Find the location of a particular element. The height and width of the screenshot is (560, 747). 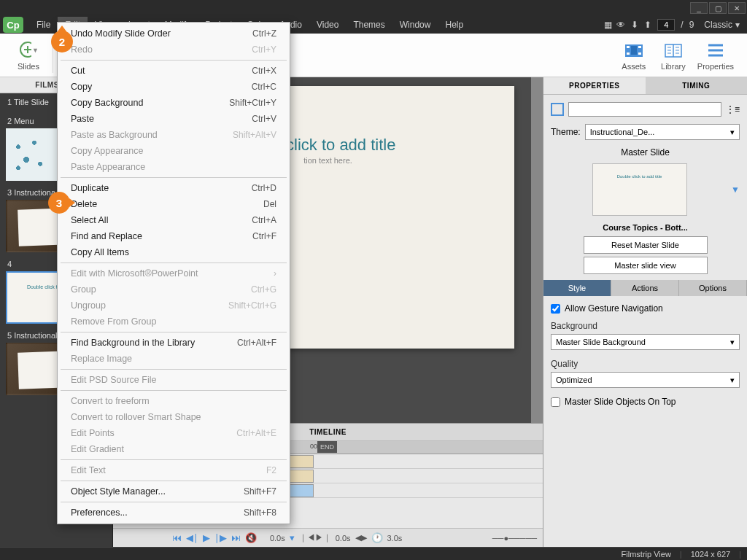

properties-button: Properties is located at coordinates (716, 55).